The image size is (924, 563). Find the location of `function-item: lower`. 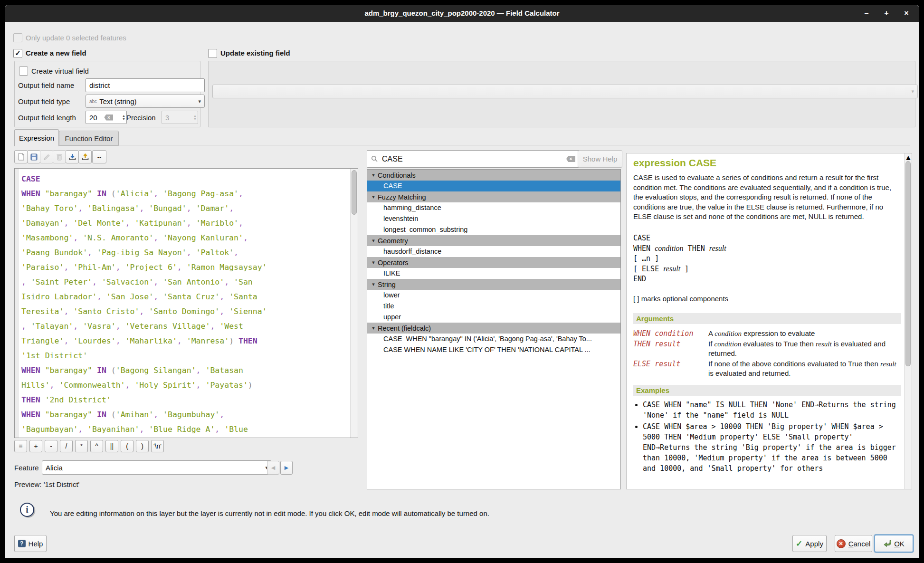

function-item: lower is located at coordinates (494, 296).